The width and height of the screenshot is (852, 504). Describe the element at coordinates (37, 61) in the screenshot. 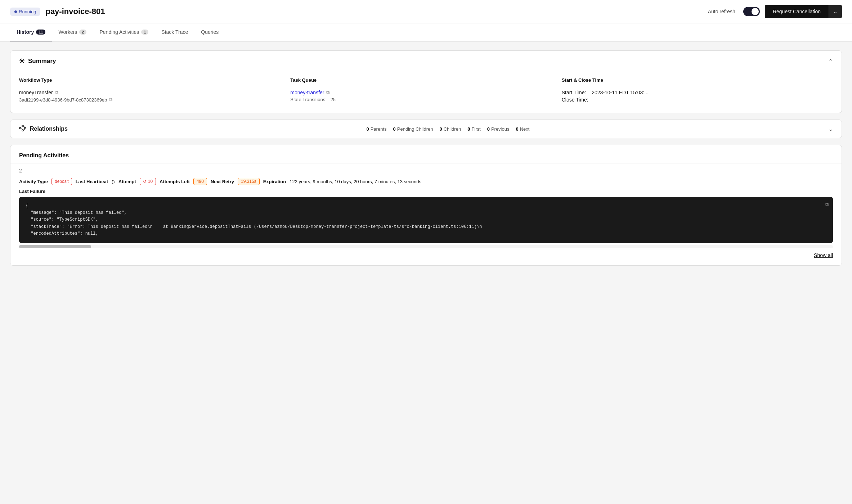

I see `summary-title: ✳ Summary` at that location.